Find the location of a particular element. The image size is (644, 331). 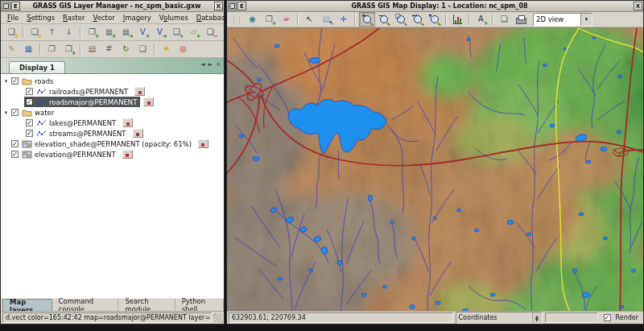

tree-row-content: ✓elevation_shade@PERMANENT (opacity: 61%… is located at coordinates (102, 143).